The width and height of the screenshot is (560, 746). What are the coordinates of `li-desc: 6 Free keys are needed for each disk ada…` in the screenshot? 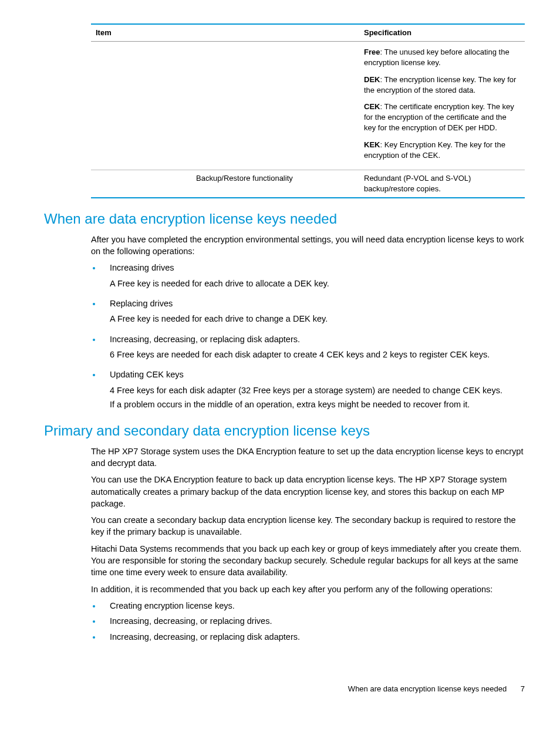 It's located at (317, 355).